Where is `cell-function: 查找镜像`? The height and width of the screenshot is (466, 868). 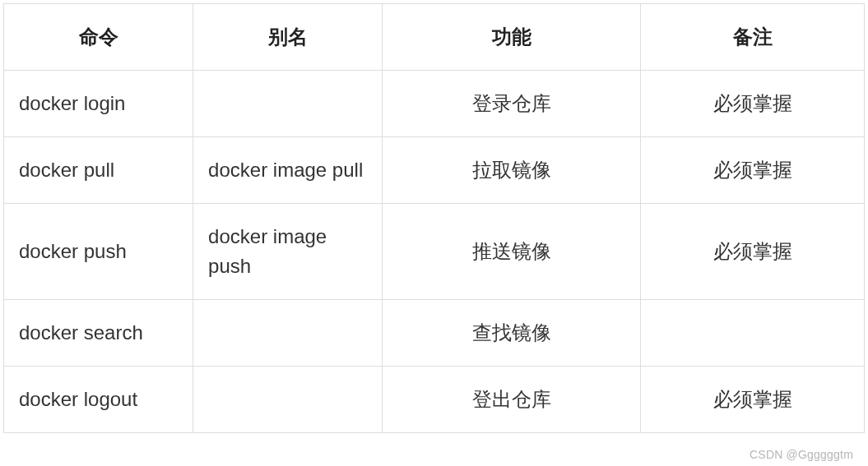 cell-function: 查找镜像 is located at coordinates (512, 334).